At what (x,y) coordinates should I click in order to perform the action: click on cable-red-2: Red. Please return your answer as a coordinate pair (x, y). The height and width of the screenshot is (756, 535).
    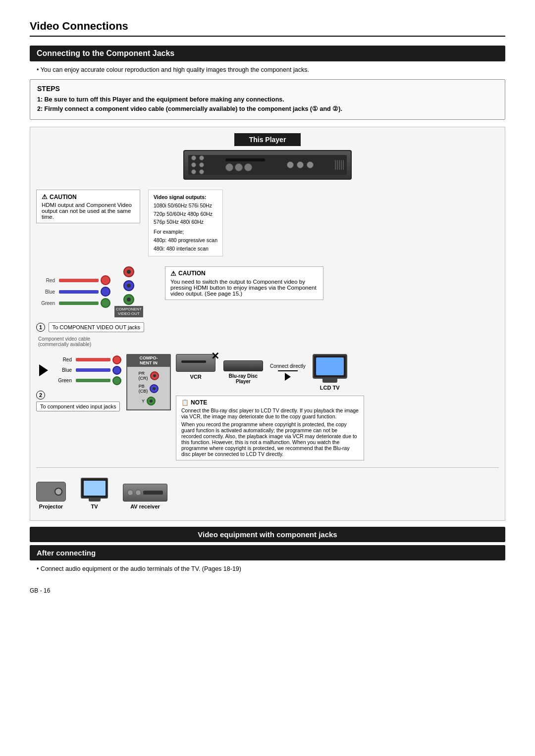
    Looking at the image, I should click on (87, 360).